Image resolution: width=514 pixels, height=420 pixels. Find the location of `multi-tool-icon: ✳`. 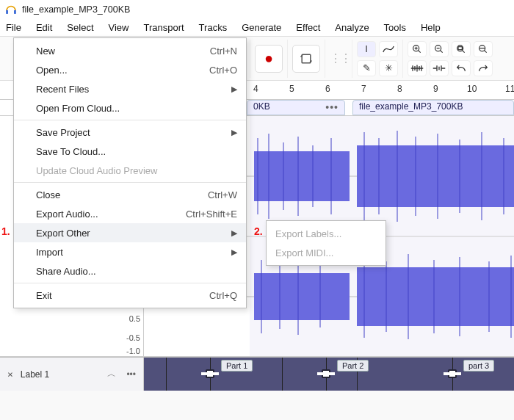

multi-tool-icon: ✳ is located at coordinates (388, 68).